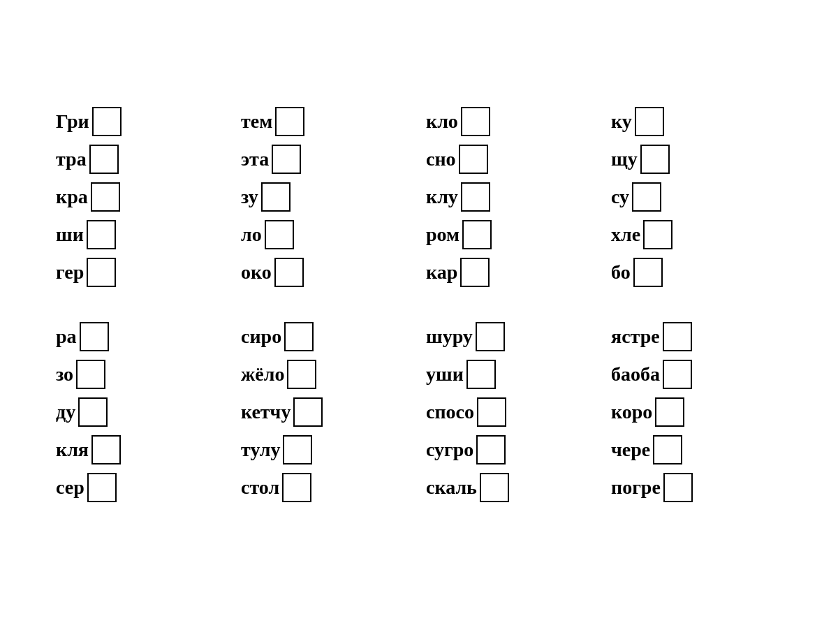 This screenshot has height=644, width=838. What do you see at coordinates (450, 412) in the screenshot?
I see `prefix-text: спосо` at bounding box center [450, 412].